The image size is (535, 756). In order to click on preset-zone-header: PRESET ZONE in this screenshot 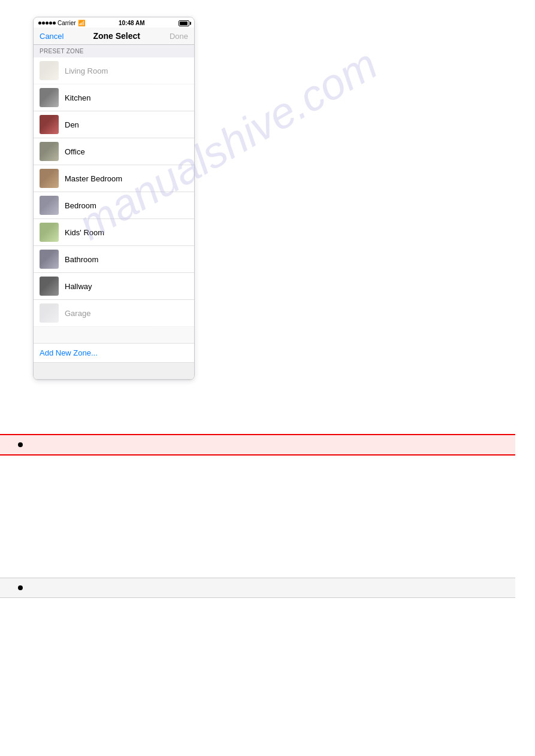, I will do `click(114, 51)`.